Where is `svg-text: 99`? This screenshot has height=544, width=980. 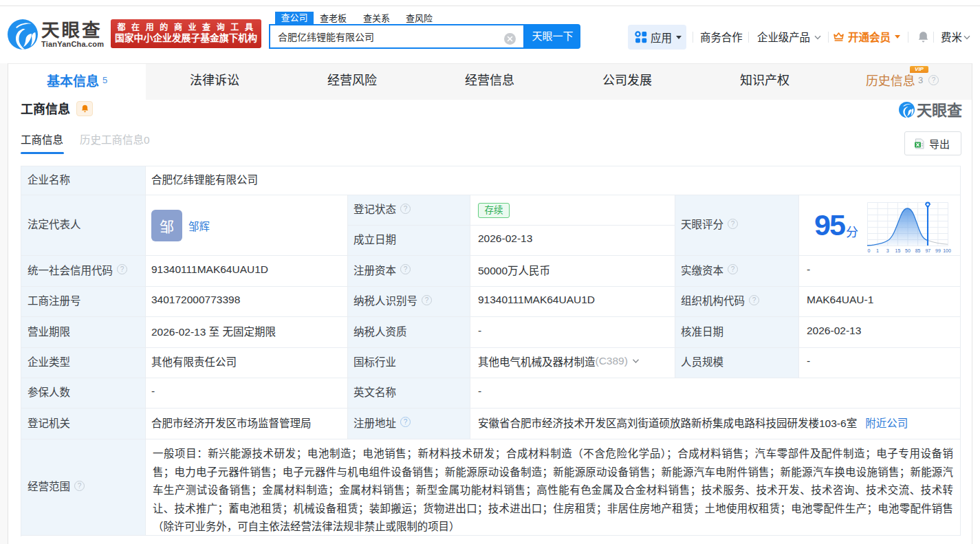 svg-text: 99 is located at coordinates (938, 250).